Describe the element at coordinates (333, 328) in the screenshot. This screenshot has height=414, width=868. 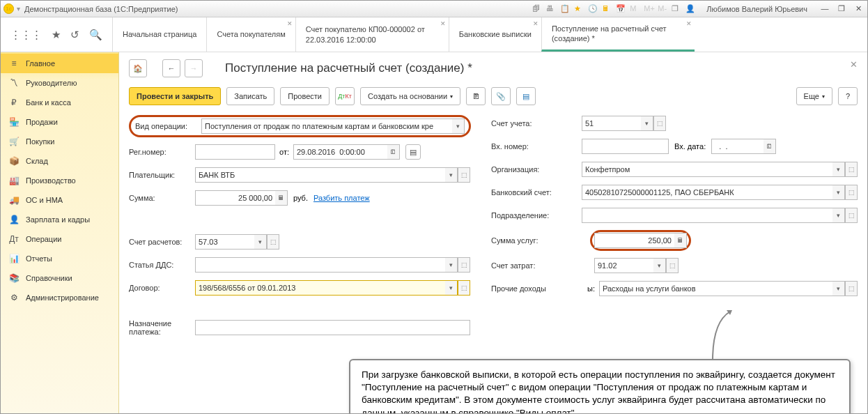
I see `purpose-input` at that location.